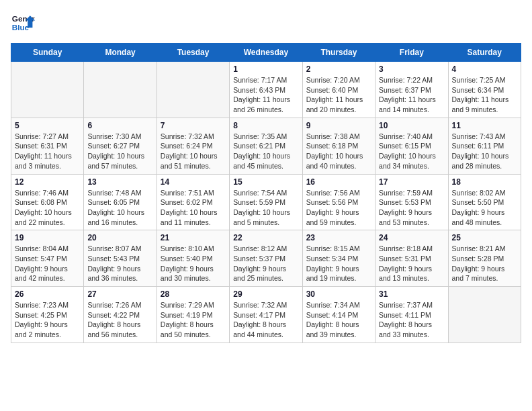 The height and width of the screenshot is (411, 532). I want to click on day-detail: Sunrise: 7:43 AM Sunset: 6:11 PM Dayligh…, so click(485, 152).